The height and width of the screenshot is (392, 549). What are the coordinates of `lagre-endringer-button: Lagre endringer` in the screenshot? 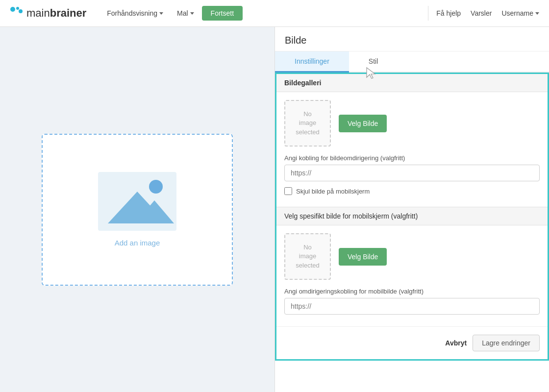 It's located at (506, 343).